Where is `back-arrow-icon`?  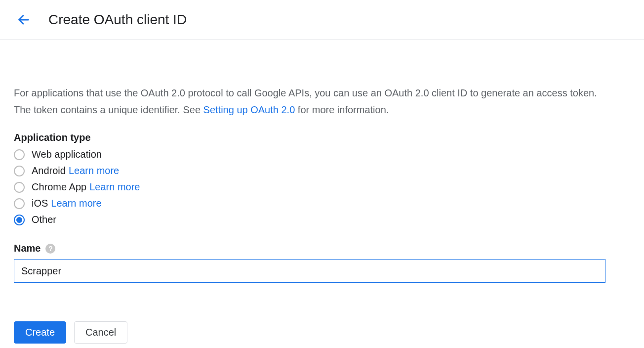 back-arrow-icon is located at coordinates (24, 20).